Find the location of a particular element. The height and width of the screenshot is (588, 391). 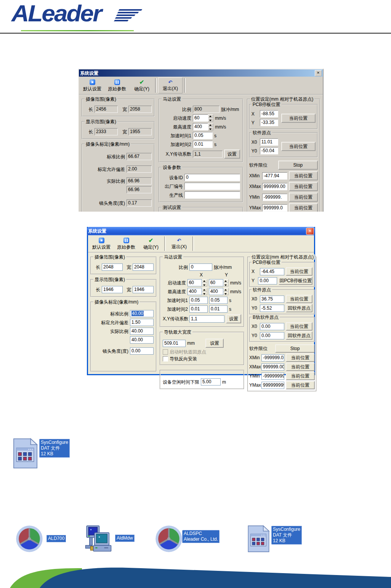

allowed-deviation-field: 2.00 is located at coordinates (139, 169).